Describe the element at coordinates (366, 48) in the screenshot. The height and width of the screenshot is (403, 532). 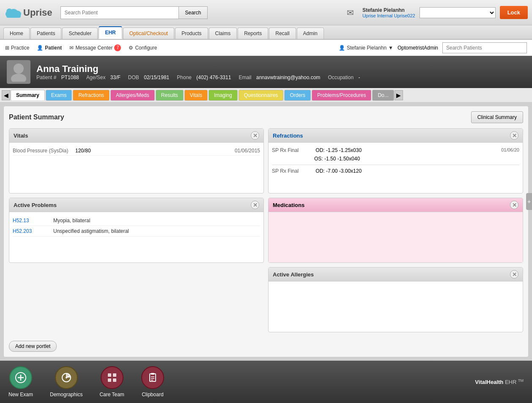
I see `sub-user-info: 👤 Stefanie Pielanhn ▼` at that location.